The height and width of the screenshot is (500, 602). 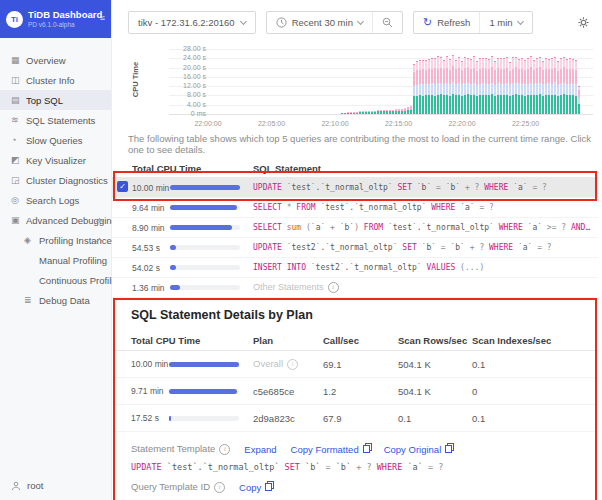 What do you see at coordinates (363, 93) in the screenshot?
I see `cpu-time-chart: CPU Time 28.00 s24.00 s20.00 s16.00 s12.…` at bounding box center [363, 93].